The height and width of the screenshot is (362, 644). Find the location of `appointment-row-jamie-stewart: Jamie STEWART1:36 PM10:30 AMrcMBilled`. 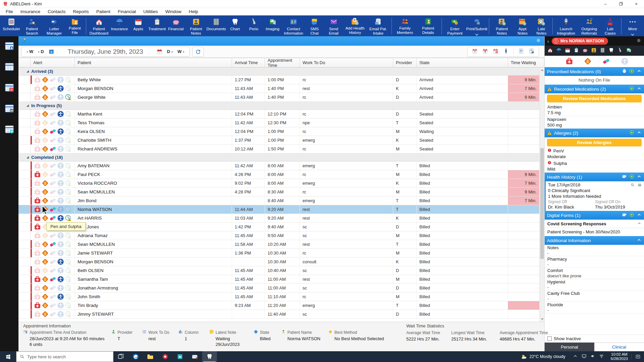

appointment-row-jamie-stewart: Jamie STEWART1:36 PM10:30 AMrcMBilled is located at coordinates (279, 253).